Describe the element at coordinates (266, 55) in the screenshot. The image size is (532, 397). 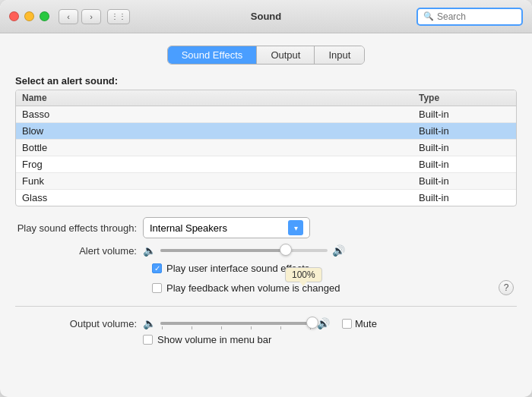
I see `tabs: Sound Effects Output Input` at that location.